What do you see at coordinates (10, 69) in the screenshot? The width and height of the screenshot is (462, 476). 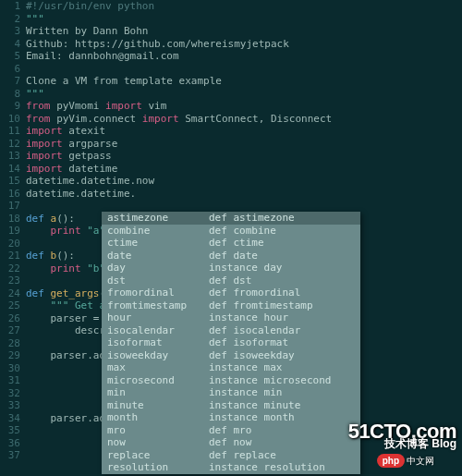 I see `line-number: 6` at bounding box center [10, 69].